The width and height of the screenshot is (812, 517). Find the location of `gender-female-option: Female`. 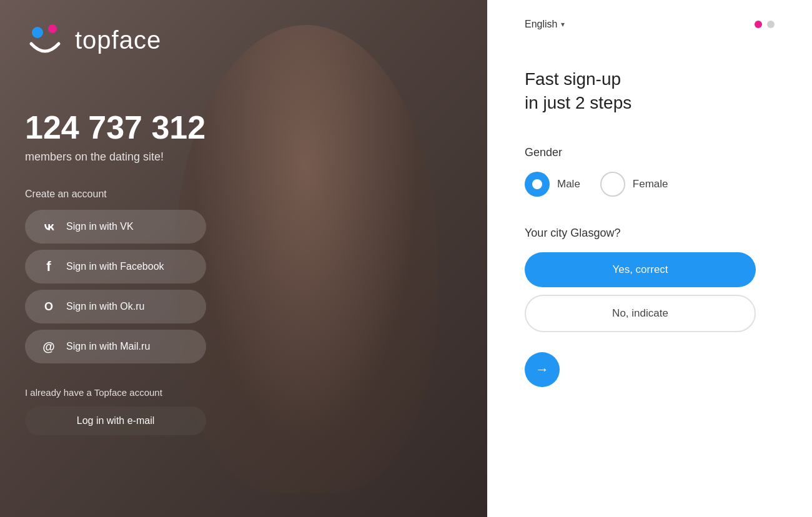

gender-female-option: Female is located at coordinates (635, 184).